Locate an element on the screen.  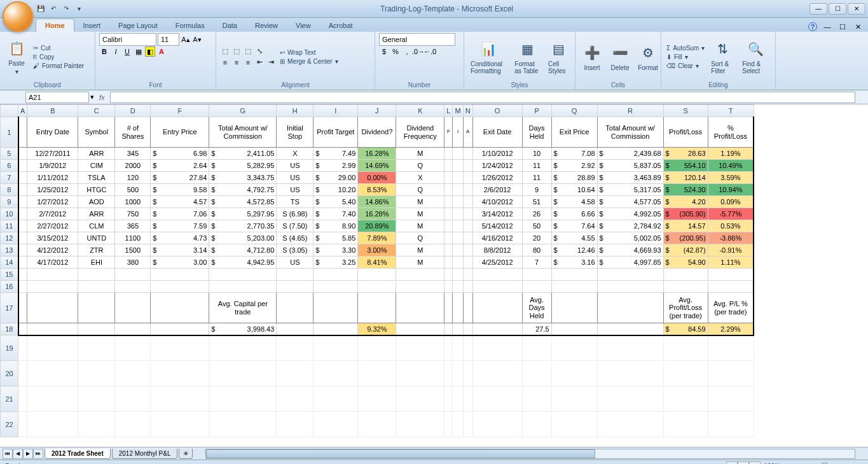
sort-filter-button: ⇅Sort & Filter is located at coordinates (722, 57).